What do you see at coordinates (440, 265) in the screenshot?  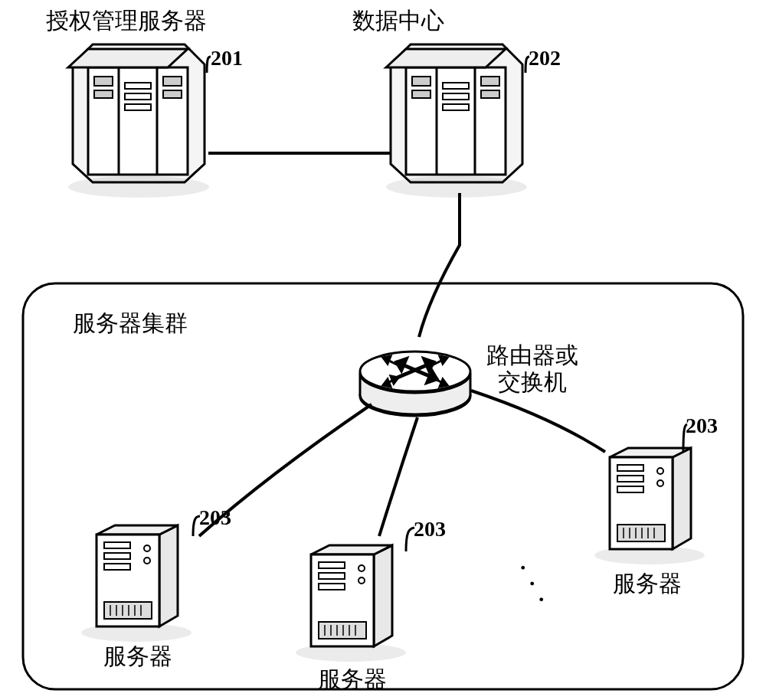 I see `link-202-router` at bounding box center [440, 265].